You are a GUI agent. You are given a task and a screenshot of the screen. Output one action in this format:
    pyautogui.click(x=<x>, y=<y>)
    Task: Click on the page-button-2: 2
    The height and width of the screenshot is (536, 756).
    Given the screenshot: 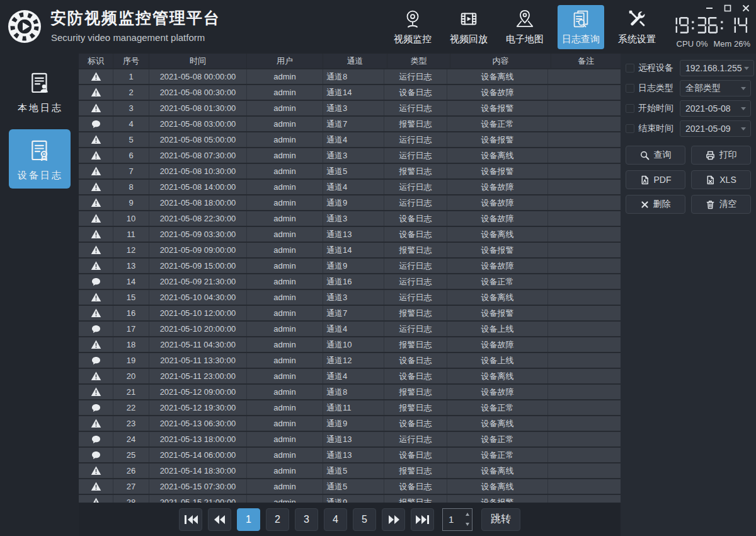 What is the action you would take?
    pyautogui.click(x=277, y=520)
    